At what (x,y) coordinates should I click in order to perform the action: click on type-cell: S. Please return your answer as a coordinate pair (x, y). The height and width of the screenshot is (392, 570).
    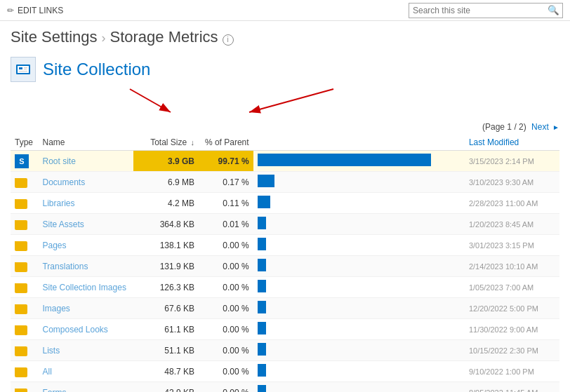
    Looking at the image, I should click on (24, 161).